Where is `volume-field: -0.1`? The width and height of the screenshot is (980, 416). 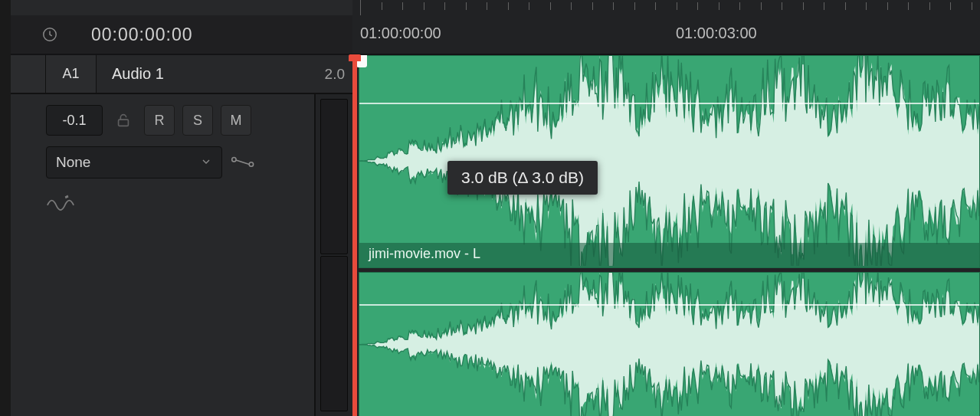
volume-field: -0.1 is located at coordinates (74, 120).